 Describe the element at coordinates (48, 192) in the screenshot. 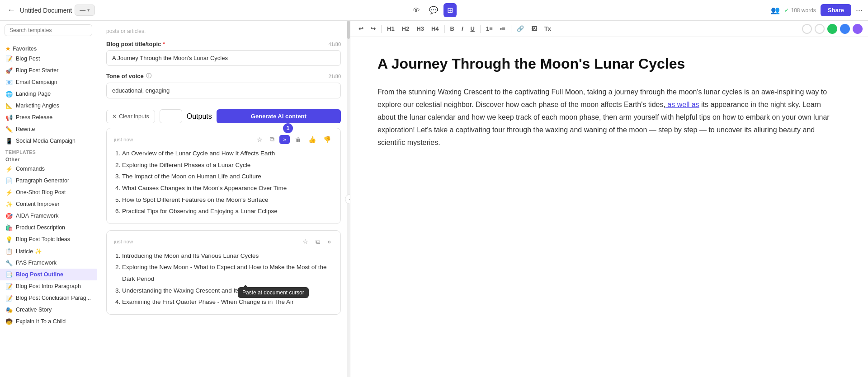

I see `sidebar-item-one-shot-blog-post: ⚡One-Shot Blog Post` at that location.